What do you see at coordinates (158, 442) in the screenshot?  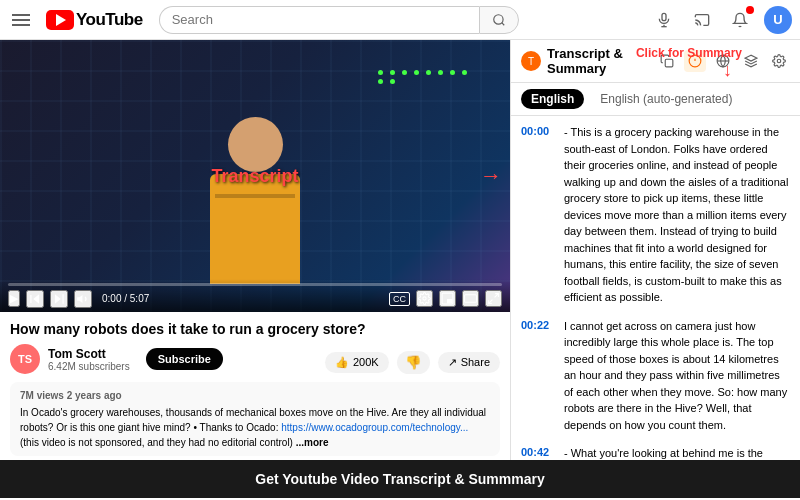 I see `description-suffix: (this video is not sponsored, and they h…` at bounding box center [158, 442].